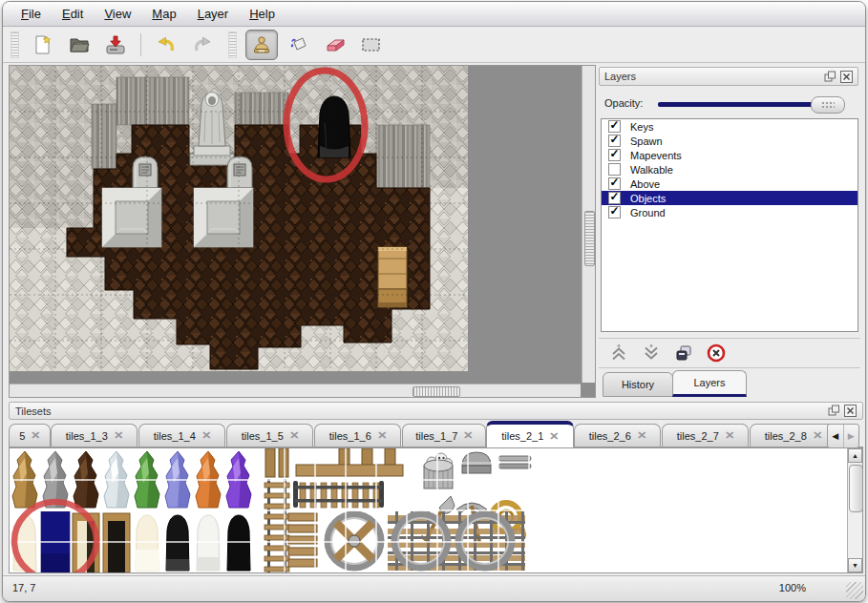  What do you see at coordinates (730, 141) in the screenshot?
I see `layer-row-spawn: ✓ Spawn` at bounding box center [730, 141].